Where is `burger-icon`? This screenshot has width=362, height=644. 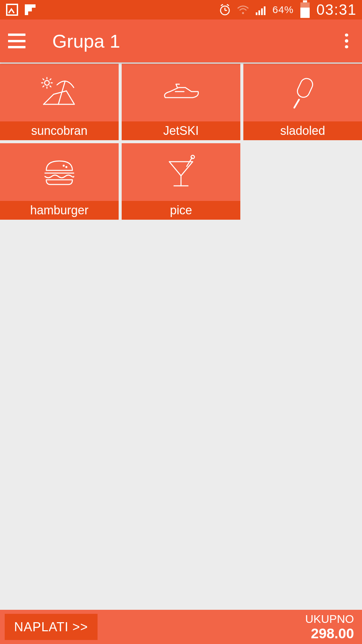
burger-icon is located at coordinates (59, 172).